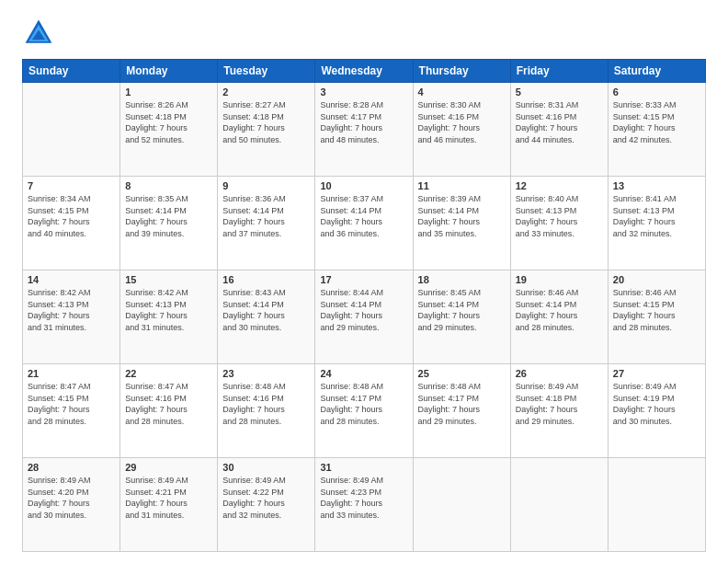 The height and width of the screenshot is (563, 728). What do you see at coordinates (364, 122) in the screenshot?
I see `day-detail: Sunrise: 8:28 AM Sunset: 4:17 PM Dayligh…` at bounding box center [364, 122].